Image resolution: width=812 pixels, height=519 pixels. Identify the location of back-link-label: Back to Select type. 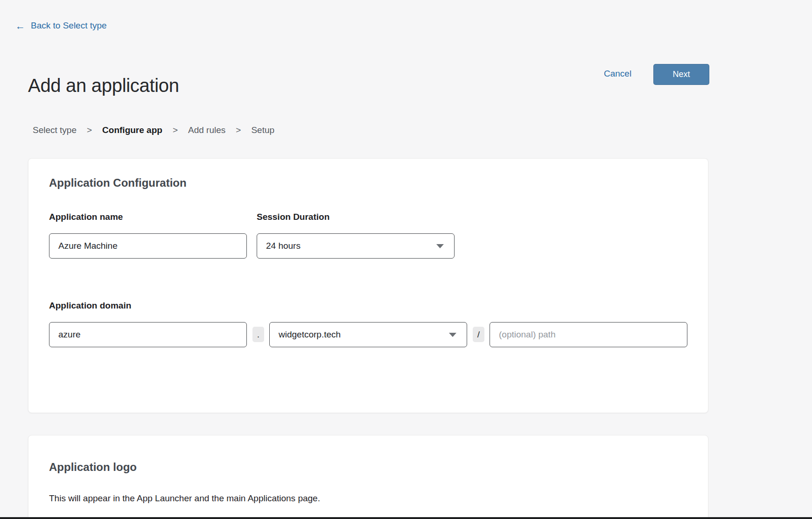
(69, 26).